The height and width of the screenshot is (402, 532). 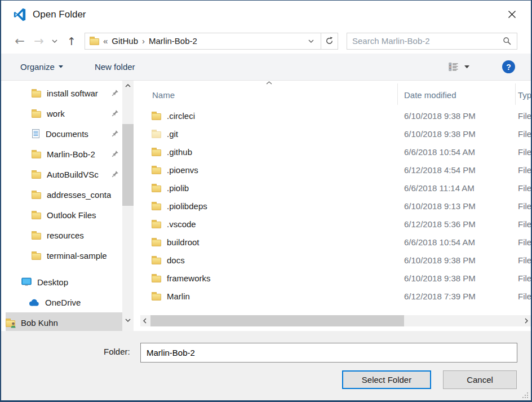 What do you see at coordinates (64, 113) in the screenshot?
I see `sidebar-item-work: work` at bounding box center [64, 113].